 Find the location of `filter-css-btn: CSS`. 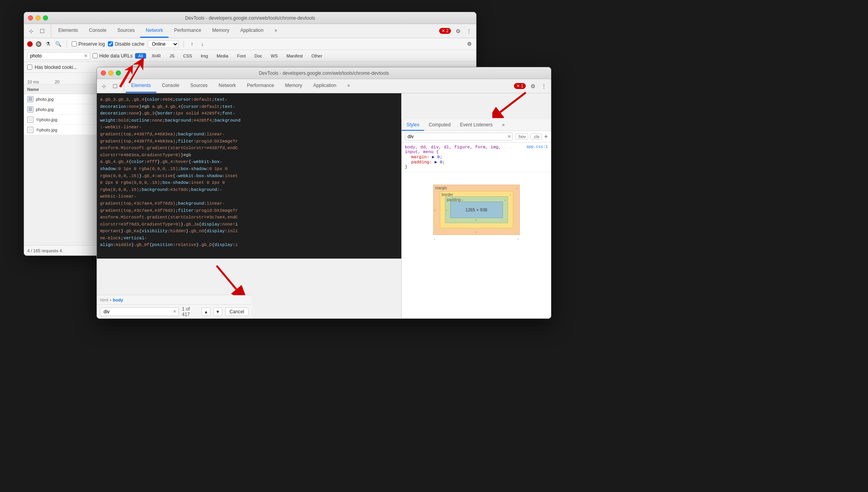

filter-css-btn: CSS is located at coordinates (187, 56).